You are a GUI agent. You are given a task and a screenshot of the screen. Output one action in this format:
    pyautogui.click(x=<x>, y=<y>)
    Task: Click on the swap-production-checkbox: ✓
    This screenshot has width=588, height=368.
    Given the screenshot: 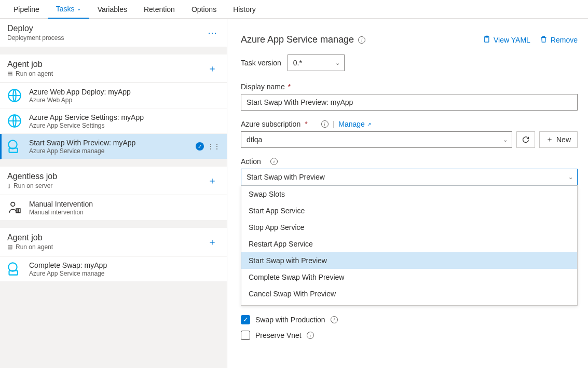 What is the action you would take?
    pyautogui.click(x=245, y=320)
    